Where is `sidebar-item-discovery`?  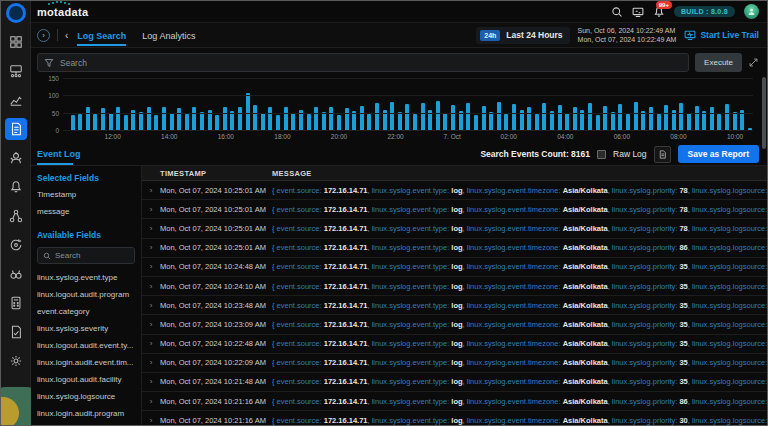 sidebar-item-discovery is located at coordinates (16, 274).